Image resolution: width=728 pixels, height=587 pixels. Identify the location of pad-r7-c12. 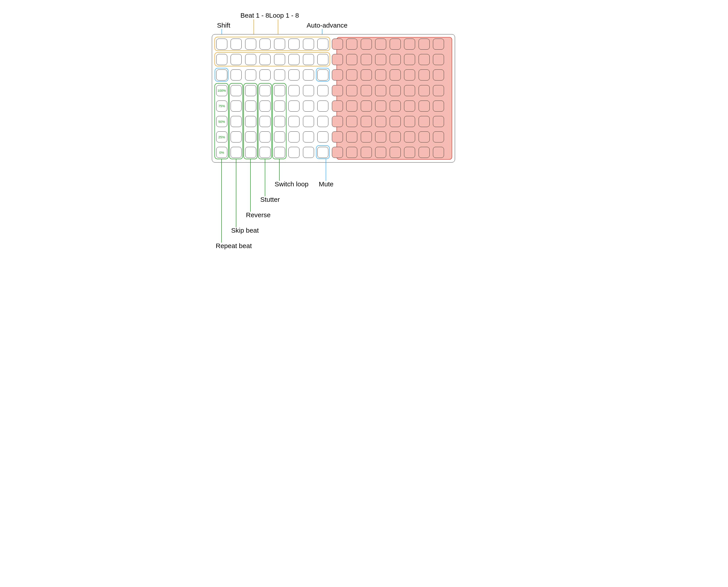
(381, 137).